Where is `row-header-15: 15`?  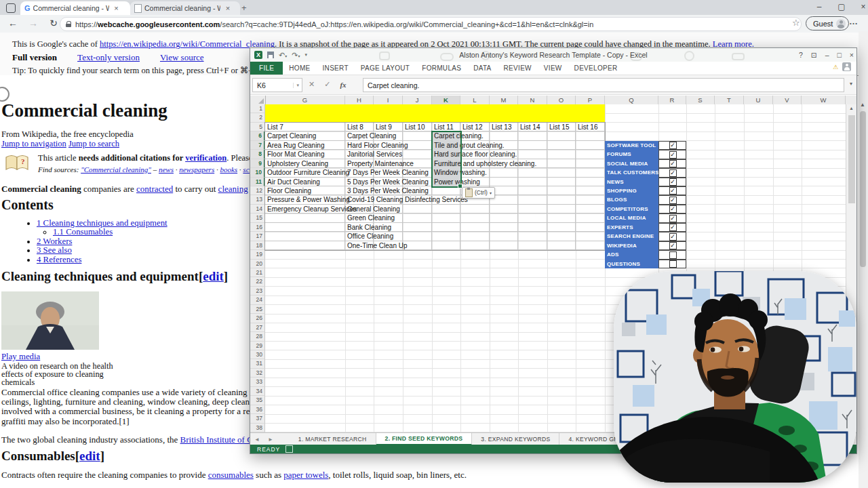
row-header-15: 15 is located at coordinates (258, 218).